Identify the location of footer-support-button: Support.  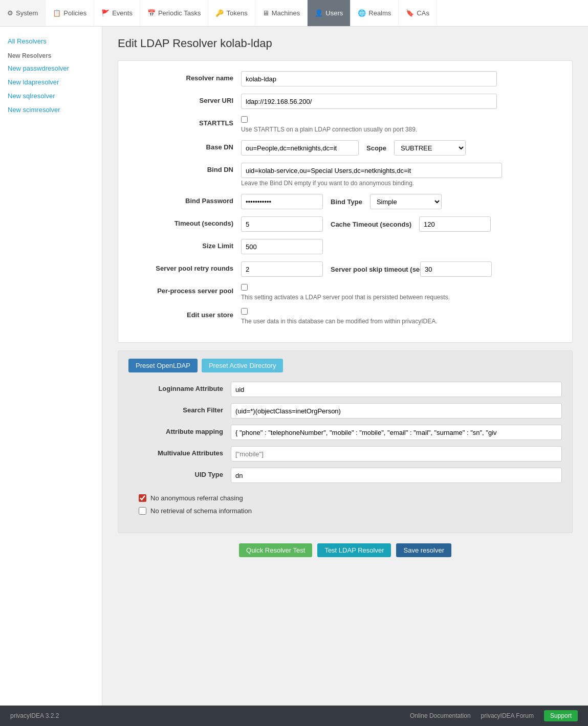
(561, 716).